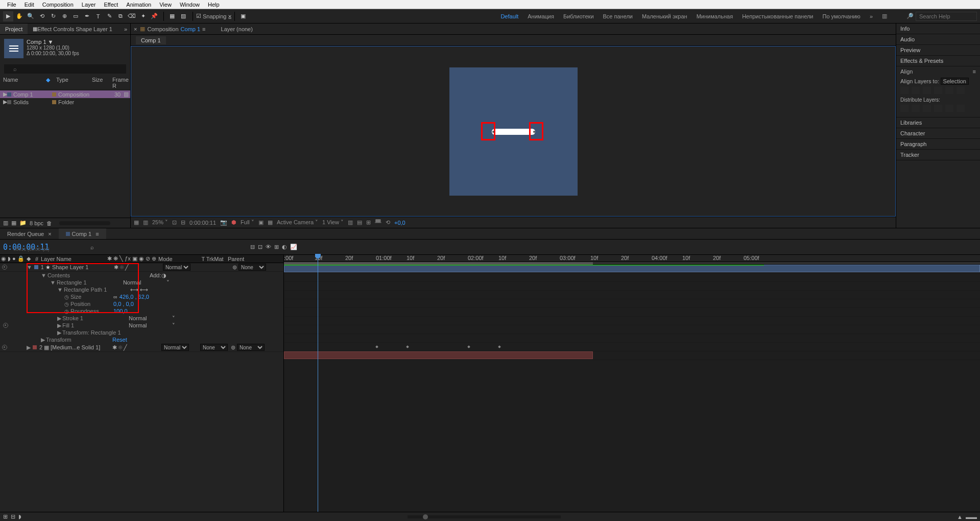 The image size is (980, 521). I want to click on menu-layer: Layer, so click(89, 5).